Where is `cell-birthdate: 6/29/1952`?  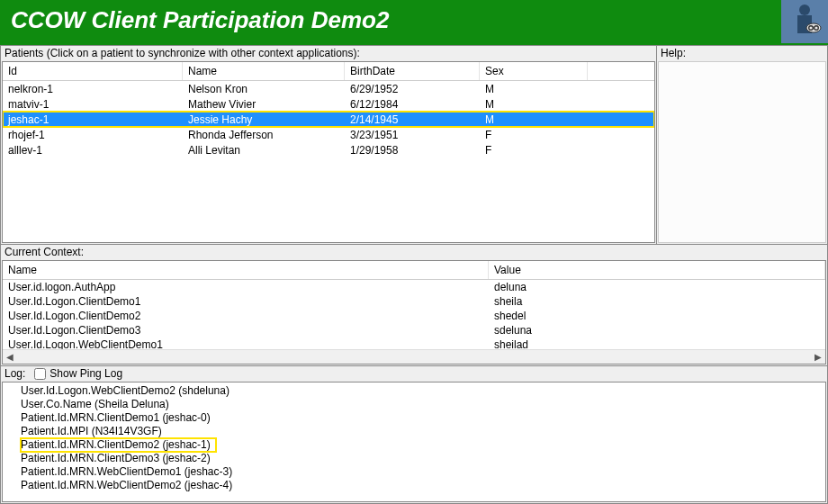
cell-birthdate: 6/29/1952 is located at coordinates (412, 89).